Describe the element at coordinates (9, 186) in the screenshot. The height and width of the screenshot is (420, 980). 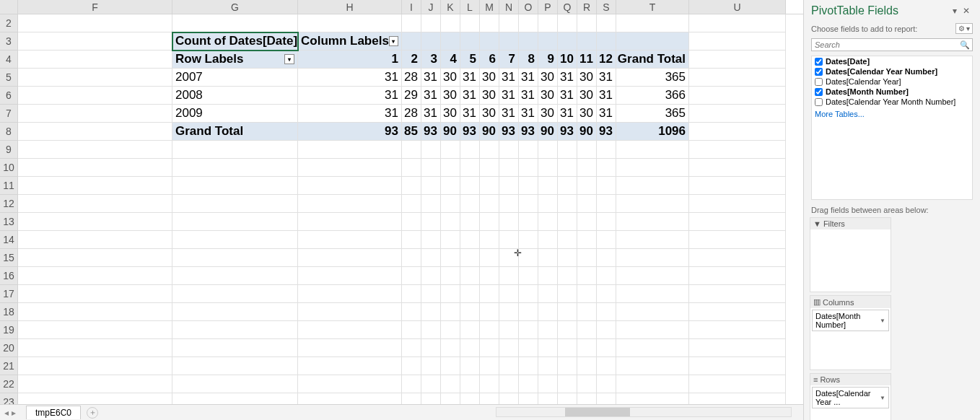
I see `row-header: 11` at that location.